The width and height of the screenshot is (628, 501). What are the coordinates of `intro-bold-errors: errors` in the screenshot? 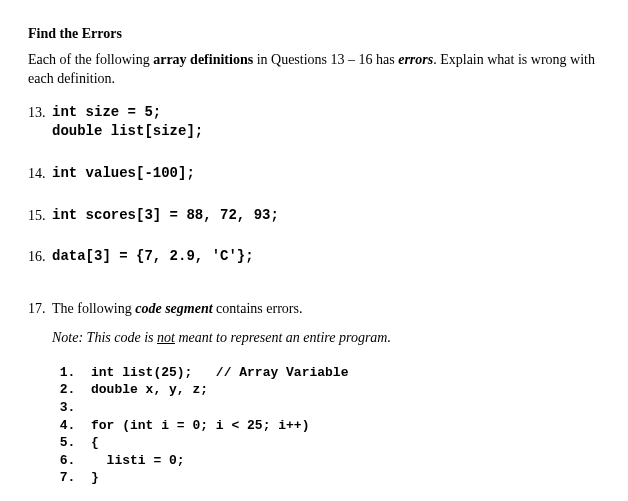 It's located at (416, 60).